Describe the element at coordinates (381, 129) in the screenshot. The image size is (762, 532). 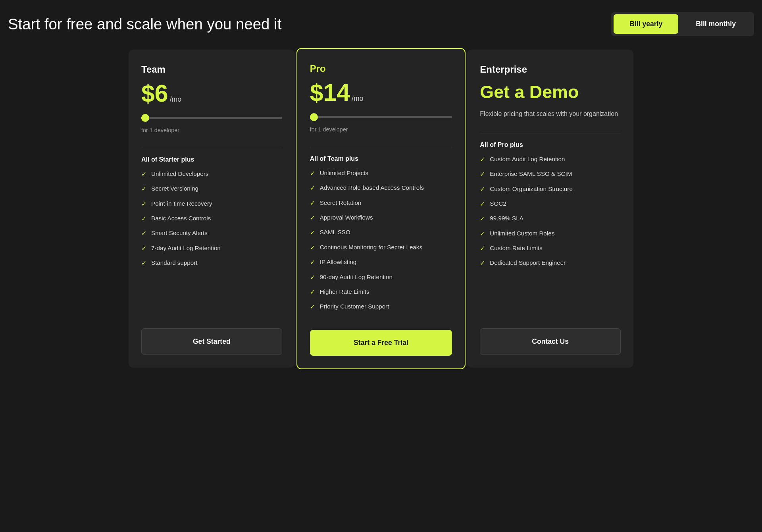
I see `pro-slider-label: for 1 developer` at that location.